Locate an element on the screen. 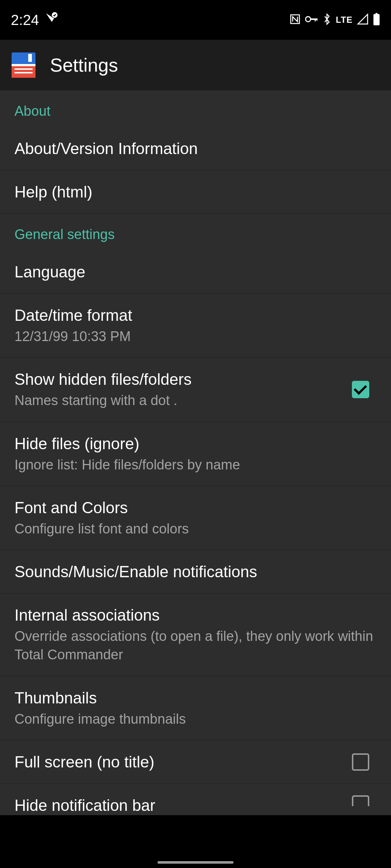 Image resolution: width=391 pixels, height=868 pixels. item-title: Thumbnails is located at coordinates (196, 698).